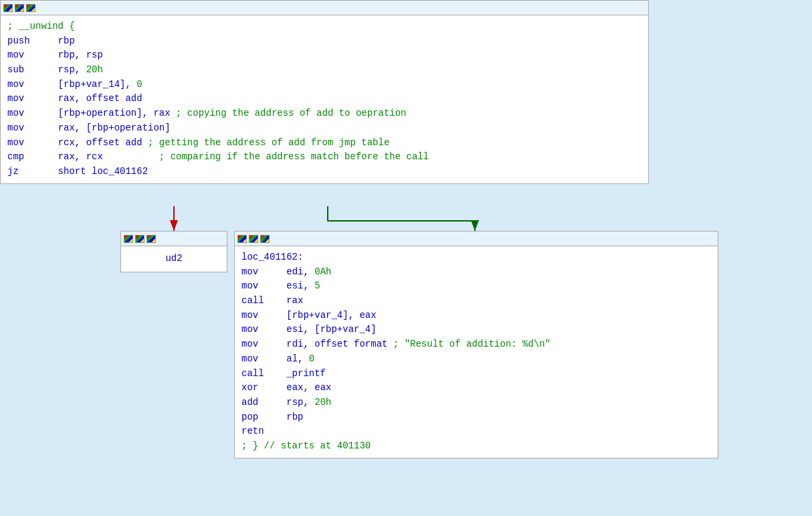 Image resolution: width=812 pixels, height=516 pixels. I want to click on r-line-3-kw: mov, so click(250, 286).